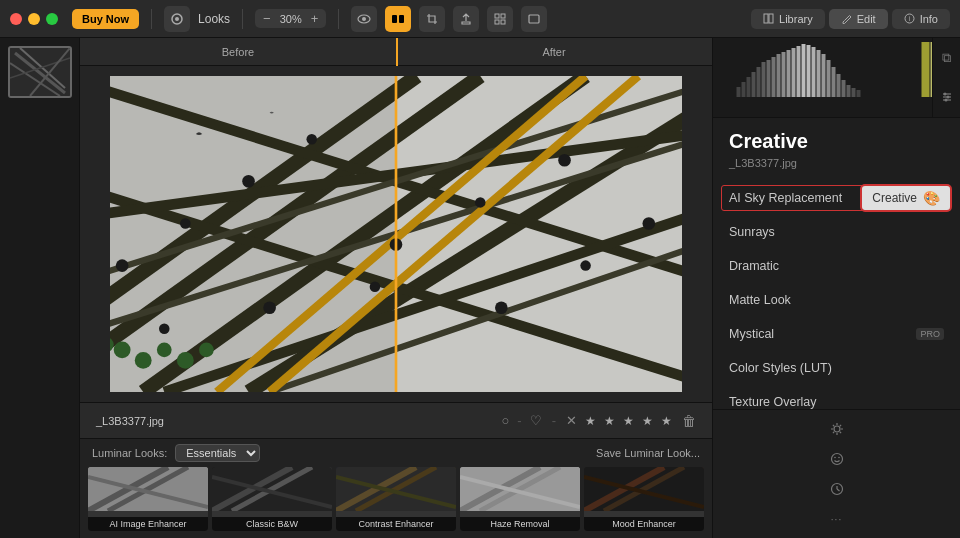 This screenshot has width=960, height=538. Describe the element at coordinates (837, 429) in the screenshot. I see `sun-adjustments-icon` at that location.